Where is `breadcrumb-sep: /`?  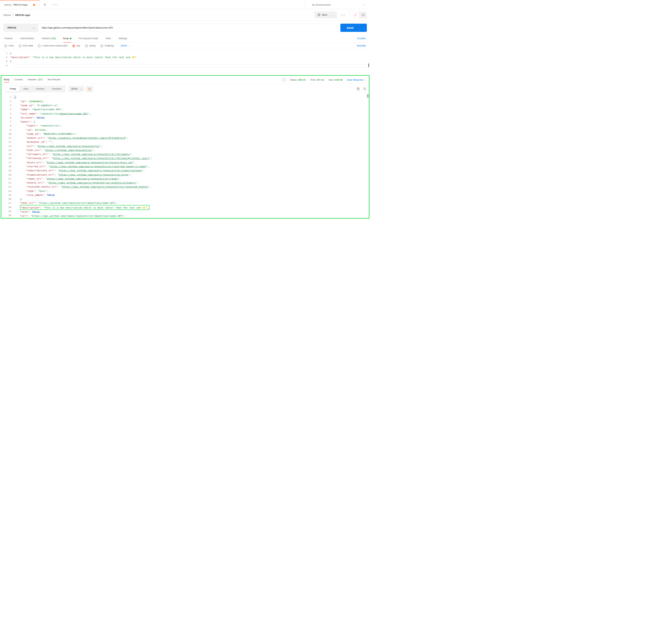
breadcrumb-sep: / is located at coordinates (13, 15).